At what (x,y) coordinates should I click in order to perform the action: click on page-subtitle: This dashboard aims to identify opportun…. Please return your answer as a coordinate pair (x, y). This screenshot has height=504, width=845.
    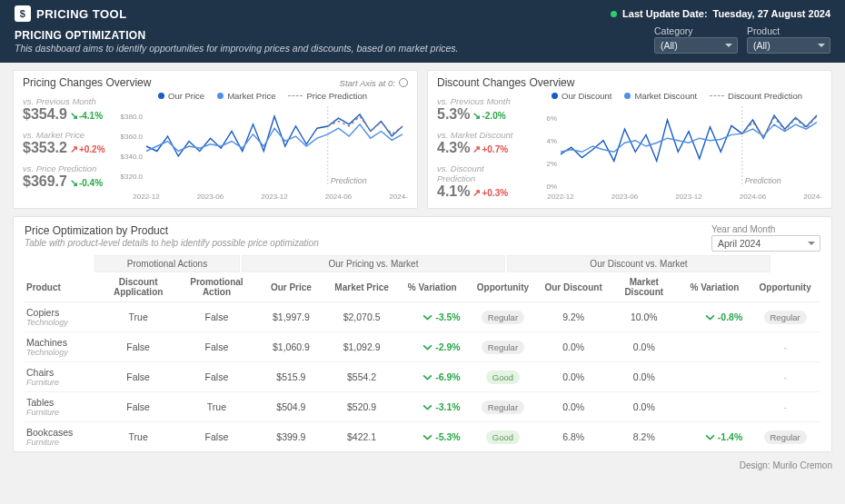
    Looking at the image, I should click on (236, 48).